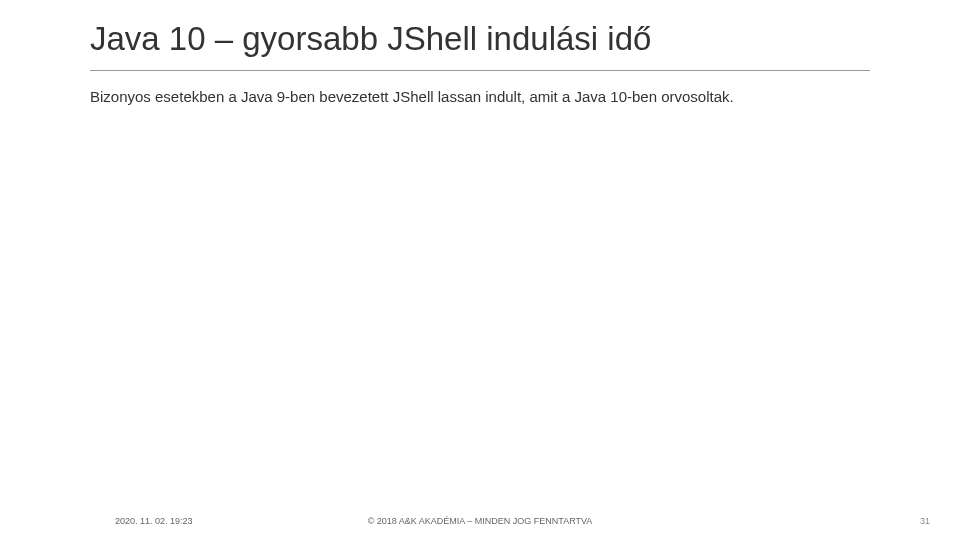 The image size is (960, 540). I want to click on footer-copyright: © 2018 A&K AKADÉMIA – MINDEN JOG FENNTAR…, so click(480, 521).